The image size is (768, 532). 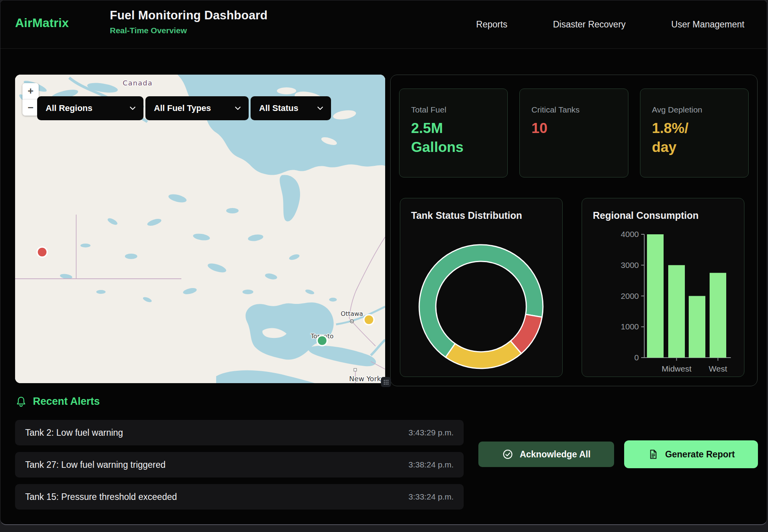 What do you see at coordinates (546, 454) in the screenshot?
I see `acknowledge-all-button: Acknowledge All` at bounding box center [546, 454].